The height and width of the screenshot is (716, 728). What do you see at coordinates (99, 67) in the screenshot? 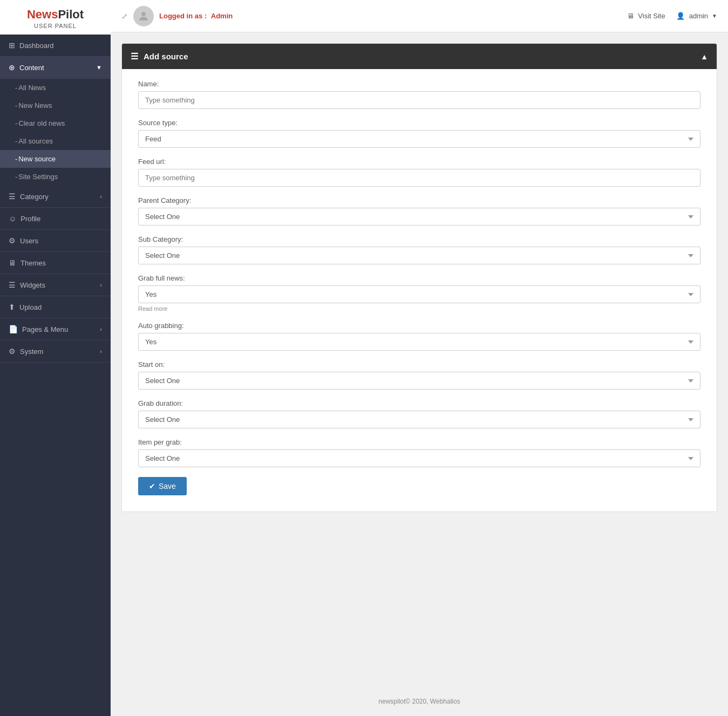
I see `content-arrow: ▼` at bounding box center [99, 67].